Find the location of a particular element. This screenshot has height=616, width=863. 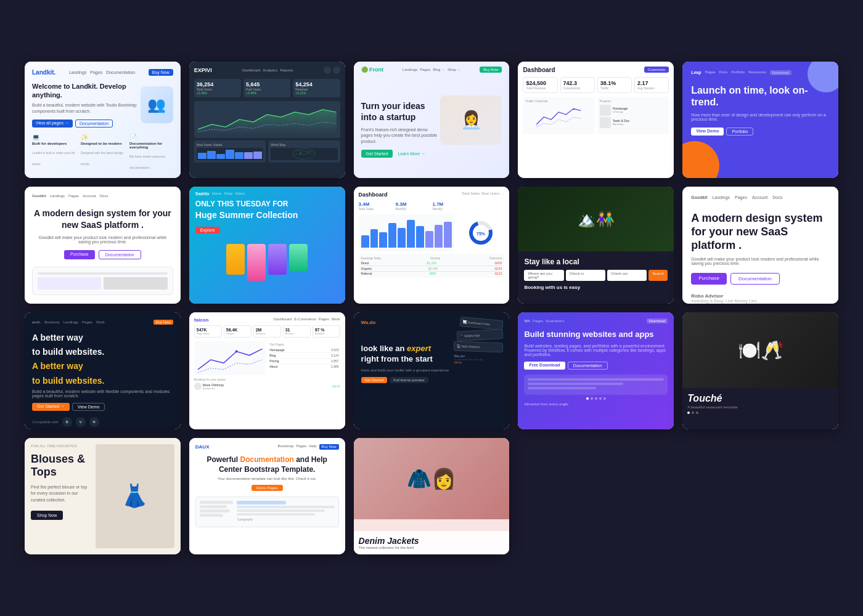

expert-hero-title: look like an expert right from the start is located at coordinates (432, 354).